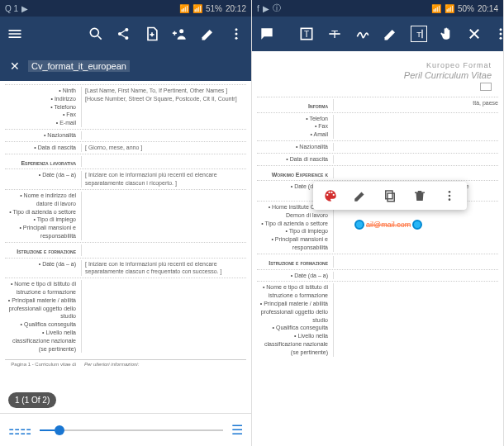  I want to click on hand-icon, so click(447, 34).